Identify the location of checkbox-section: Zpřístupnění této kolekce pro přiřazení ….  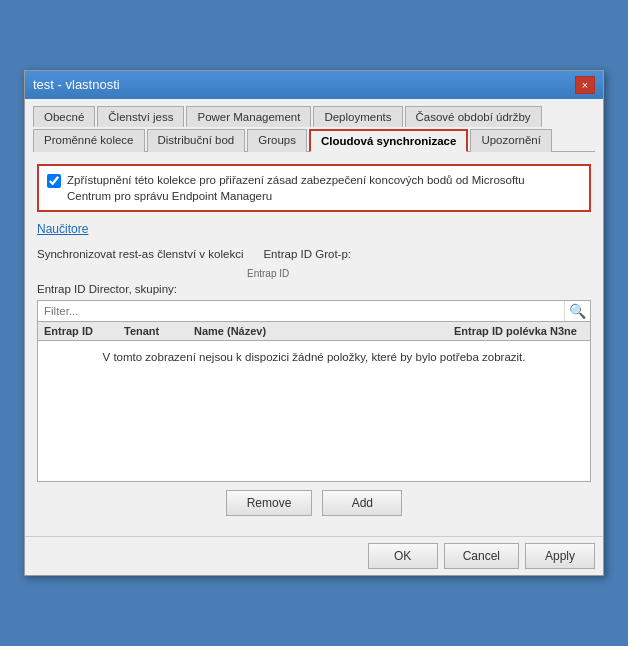
(314, 188).